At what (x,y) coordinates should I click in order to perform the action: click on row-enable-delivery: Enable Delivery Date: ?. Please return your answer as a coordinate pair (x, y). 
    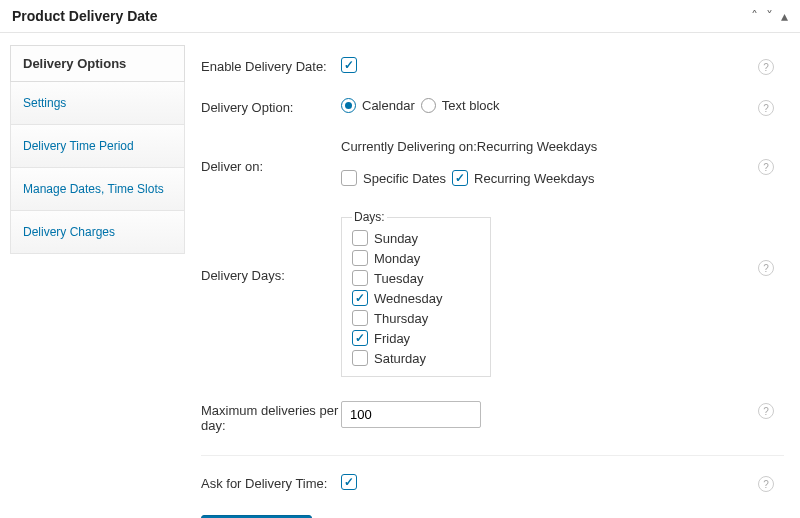
    Looking at the image, I should click on (492, 66).